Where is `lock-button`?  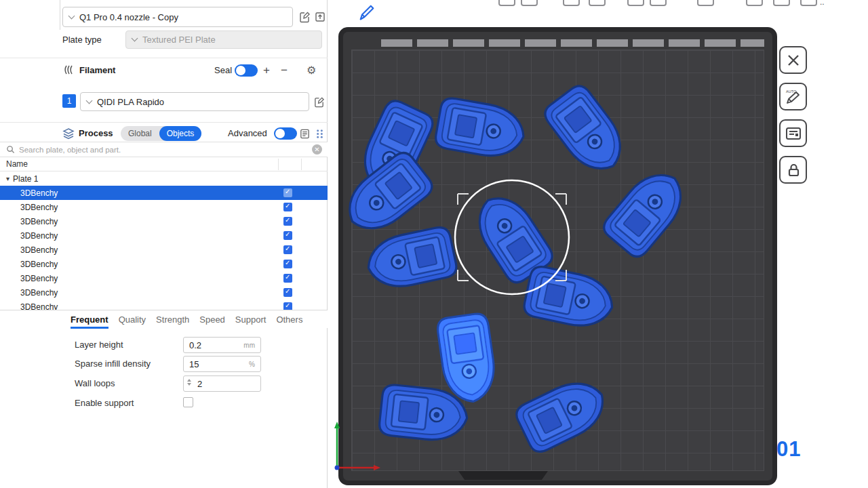
lock-button is located at coordinates (793, 169).